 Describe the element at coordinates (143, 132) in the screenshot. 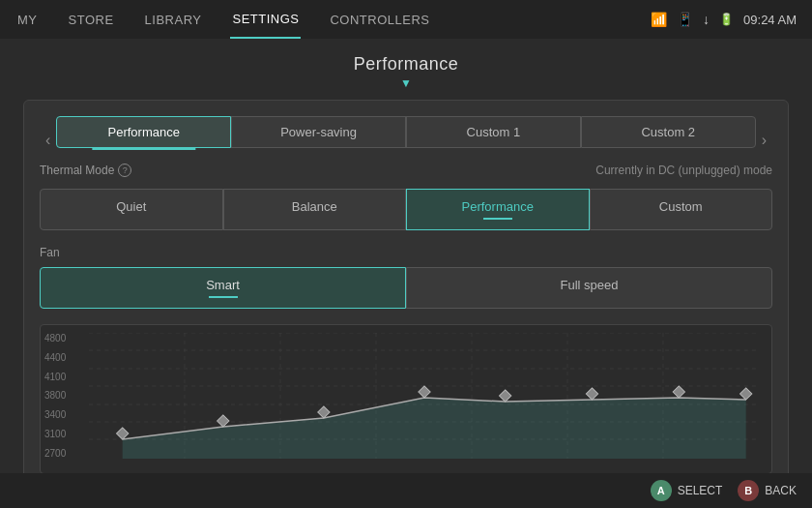

I see `tab-performance: Performance` at that location.